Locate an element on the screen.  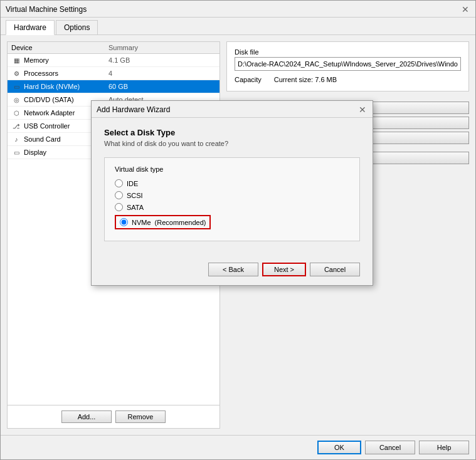
modal-heading: Select a Disk Type is located at coordinates (232, 133).